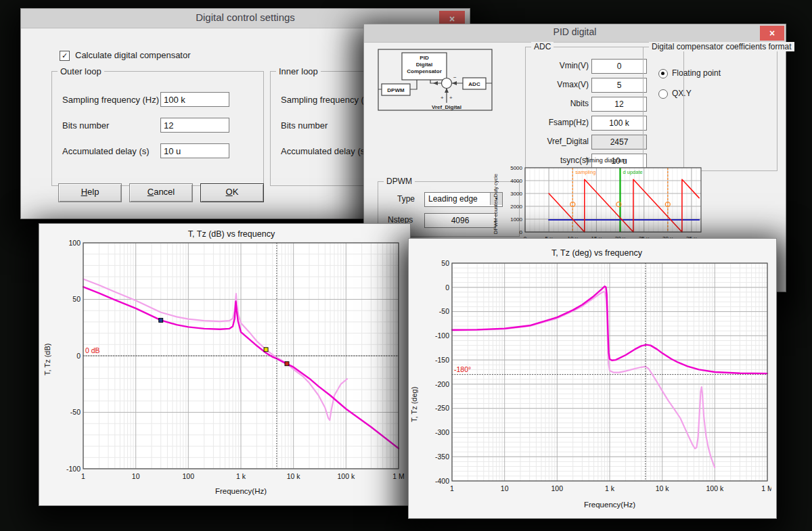 This screenshot has width=812, height=531. What do you see at coordinates (572, 85) in the screenshot?
I see `vmax-label: Vmax(V)` at bounding box center [572, 85].